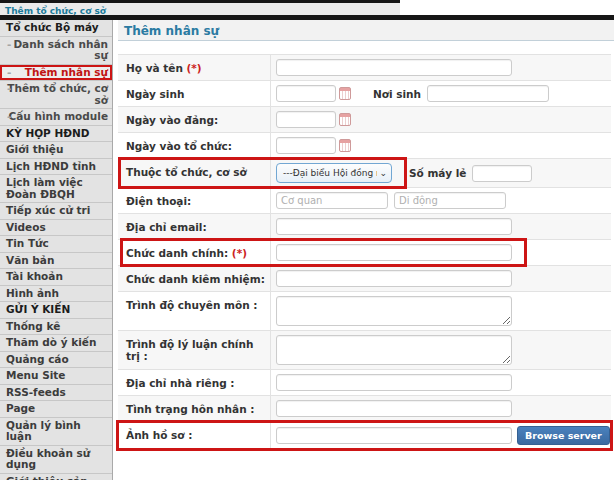 This screenshot has height=480, width=614. What do you see at coordinates (56, 360) in the screenshot?
I see `sidebar-item-quang-cao: Quảng cáo` at bounding box center [56, 360].